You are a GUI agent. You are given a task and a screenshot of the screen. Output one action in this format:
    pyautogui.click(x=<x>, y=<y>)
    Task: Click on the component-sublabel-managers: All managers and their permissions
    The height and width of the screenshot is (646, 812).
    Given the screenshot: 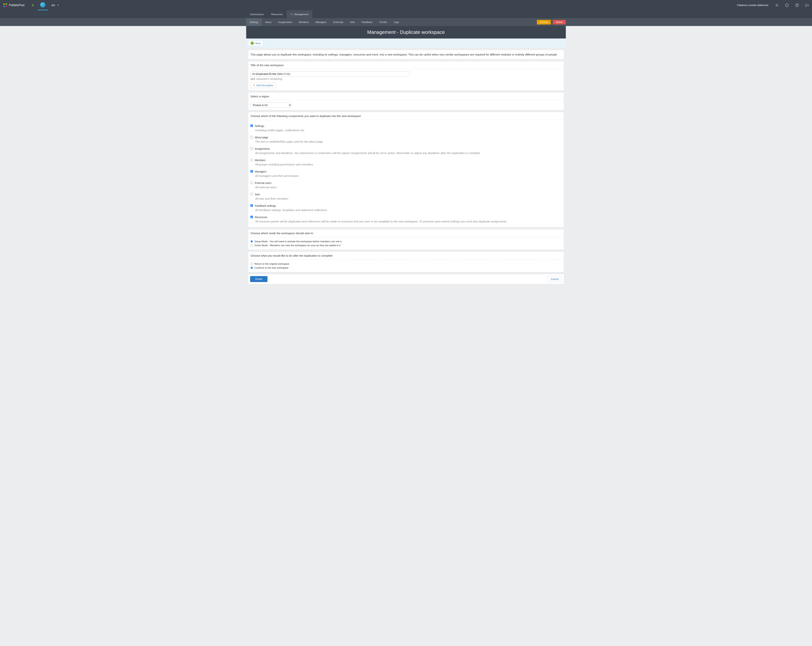 What is the action you would take?
    pyautogui.click(x=406, y=176)
    